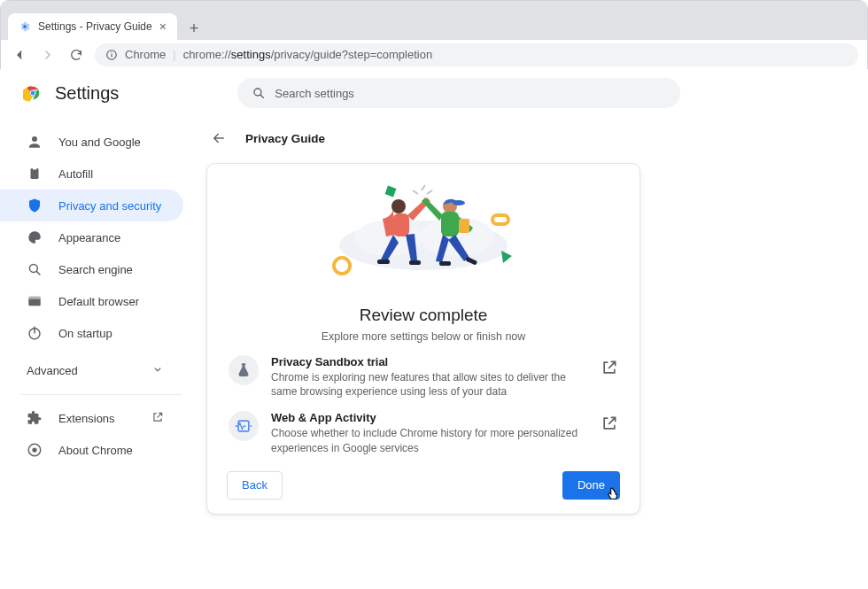 This screenshot has height=589, width=868. What do you see at coordinates (219, 138) in the screenshot?
I see `page-back-button` at bounding box center [219, 138].